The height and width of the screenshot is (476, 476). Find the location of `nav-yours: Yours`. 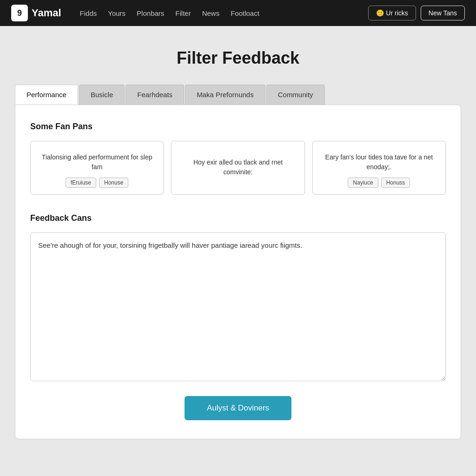

nav-yours: Yours is located at coordinates (117, 13).